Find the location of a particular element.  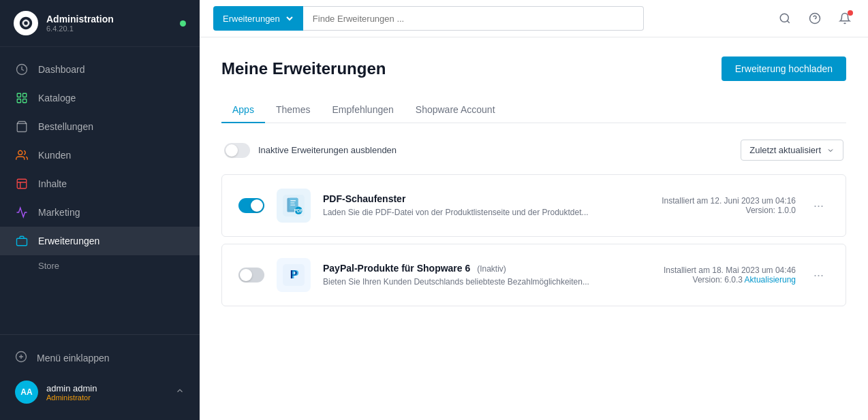

paypal-installed-date: Installiert am 18. Mai 2023 um 04:46 is located at coordinates (730, 270).